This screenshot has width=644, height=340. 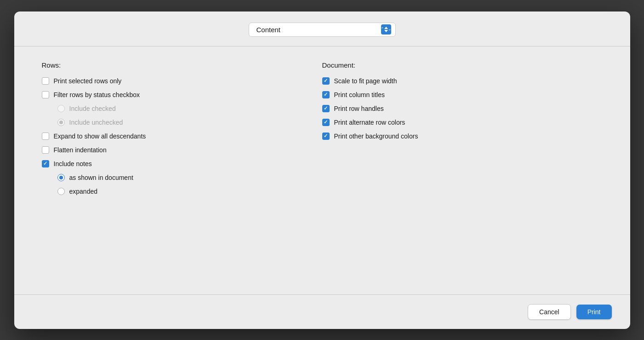 What do you see at coordinates (182, 164) in the screenshot?
I see `include-notes-row: Include notes` at bounding box center [182, 164].